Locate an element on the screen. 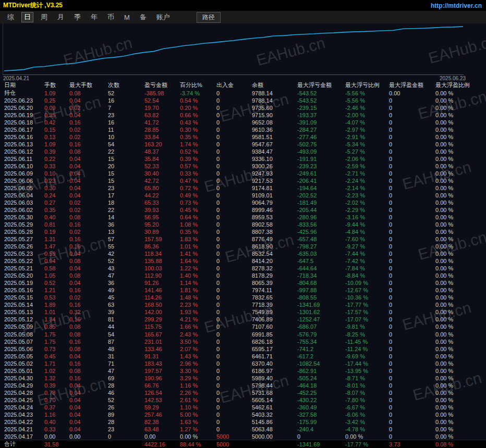 Image resolution: width=486 pixels, height=448 pixels. table-row: 2025.05.071.750.1687231.013.50 %06826.18… is located at coordinates (241, 342).